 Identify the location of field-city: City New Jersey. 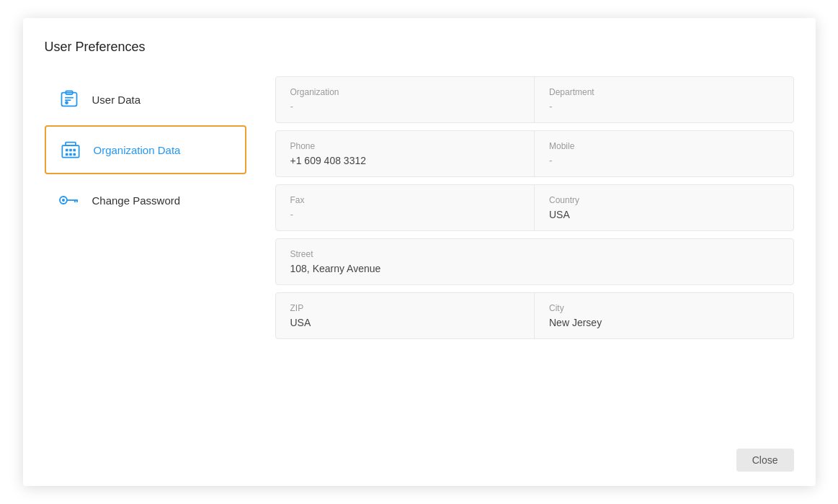
(664, 315).